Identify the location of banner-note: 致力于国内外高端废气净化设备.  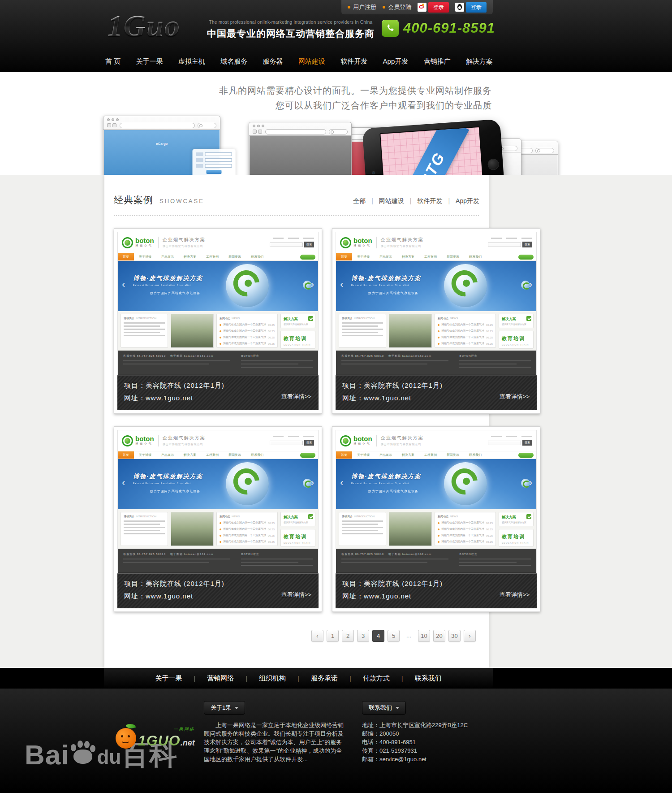
(395, 293).